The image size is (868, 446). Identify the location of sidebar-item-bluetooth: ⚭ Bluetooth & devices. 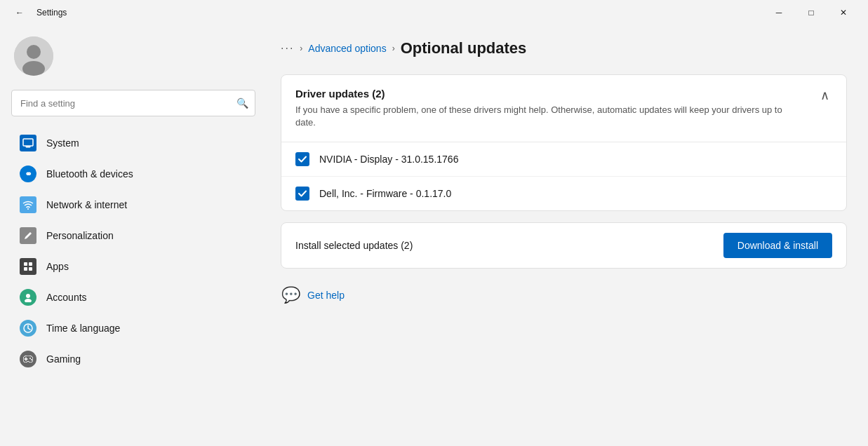
(133, 174).